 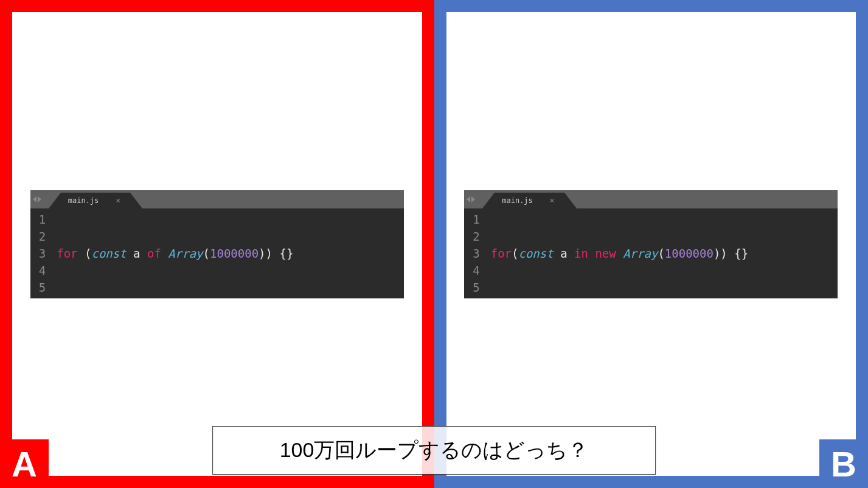 What do you see at coordinates (651, 244) in the screenshot?
I see `code-editor-b: main.js × 1 2 3 4 5 for(const a in new A…` at bounding box center [651, 244].